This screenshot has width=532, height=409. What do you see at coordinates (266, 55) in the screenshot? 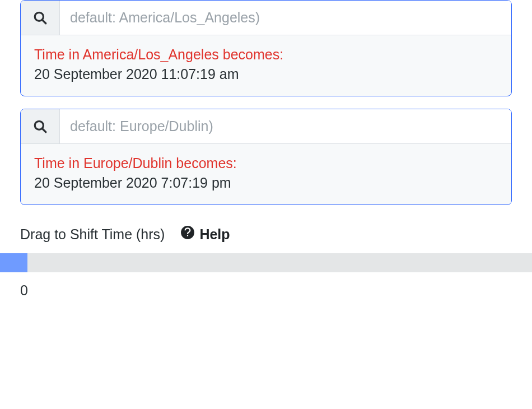
I see `result-title: Time in America/Los_Angeles becomes:` at bounding box center [266, 55].